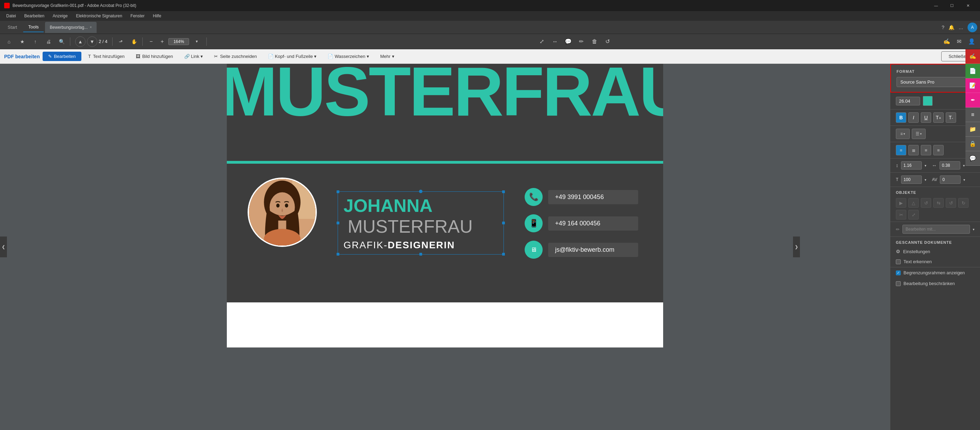  I want to click on home-button: ⌂, so click(9, 42).